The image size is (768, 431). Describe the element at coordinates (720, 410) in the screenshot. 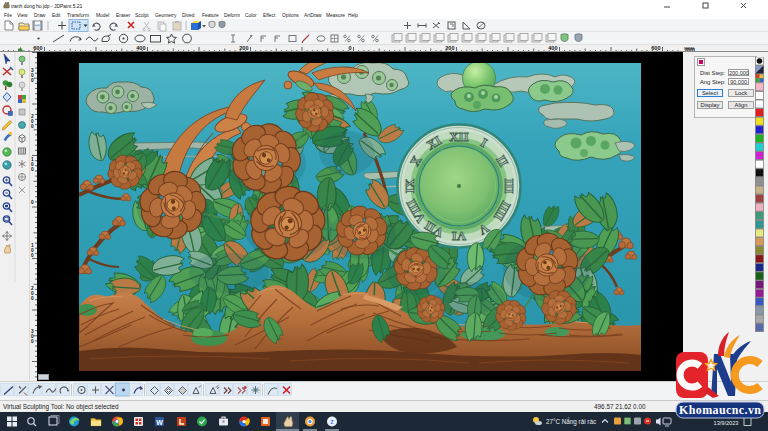

I see `svg-text: Khomaucnc.vn` at that location.